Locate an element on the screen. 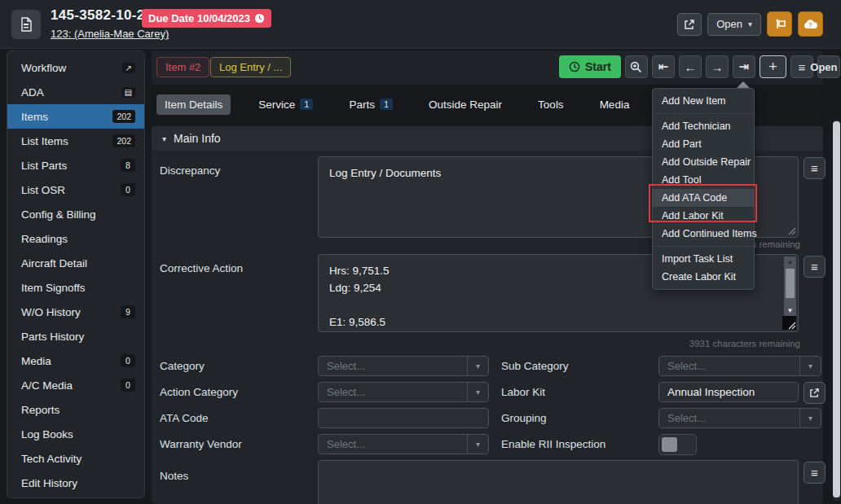 This screenshot has height=504, width=841. arrow-left-icon: ← is located at coordinates (689, 67).